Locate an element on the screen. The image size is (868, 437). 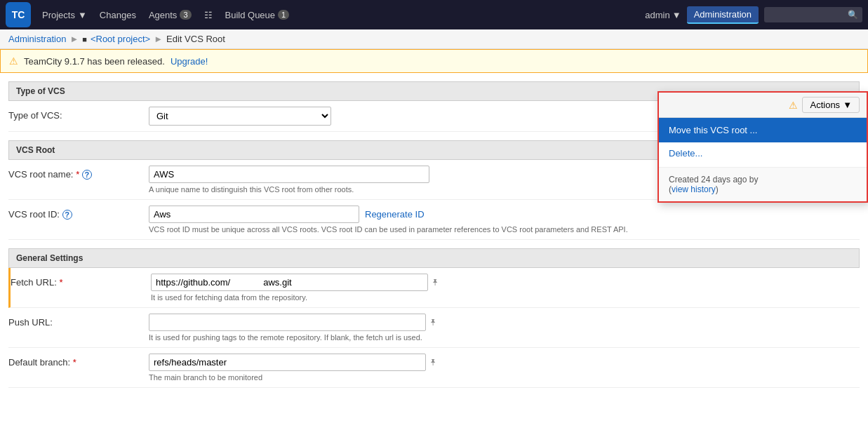
vcs-root-id-field: Regenerate ID VCS root ID must be unique… is located at coordinates (504, 220).